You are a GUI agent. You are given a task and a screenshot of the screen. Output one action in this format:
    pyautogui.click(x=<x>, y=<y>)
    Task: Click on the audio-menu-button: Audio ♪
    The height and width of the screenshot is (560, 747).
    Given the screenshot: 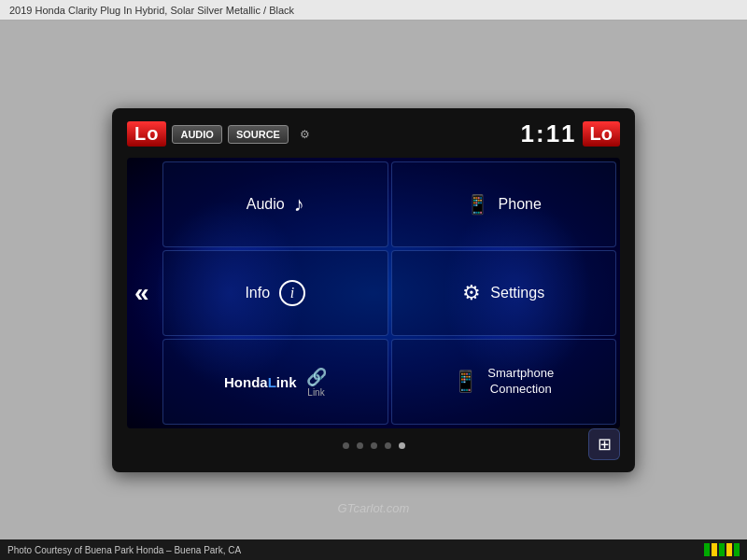 What is the action you would take?
    pyautogui.click(x=275, y=204)
    